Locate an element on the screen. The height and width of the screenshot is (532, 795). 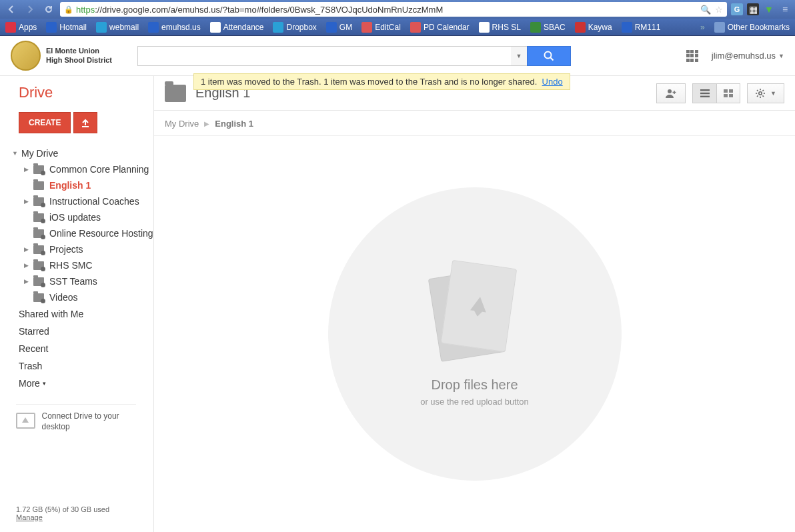
bookmark-item: GM is located at coordinates (339, 27).